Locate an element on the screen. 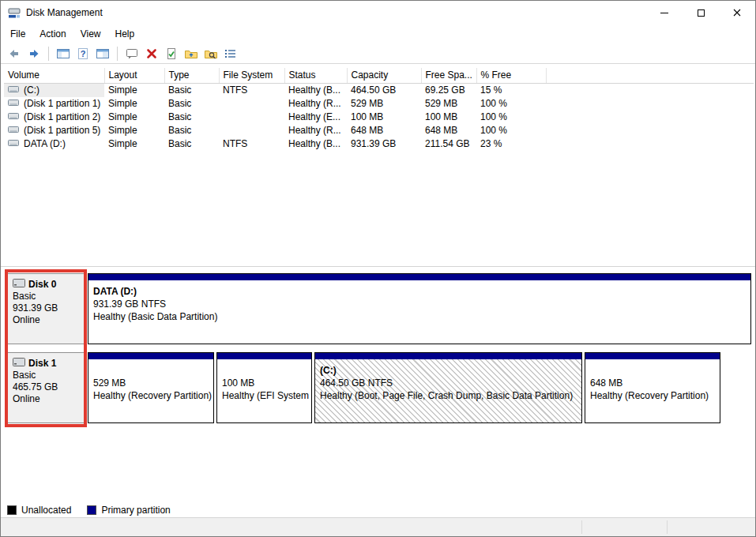  disk-0-partitions: DATA (D:) 931.39 GB NTFS Healthy (Basic … is located at coordinates (419, 309).